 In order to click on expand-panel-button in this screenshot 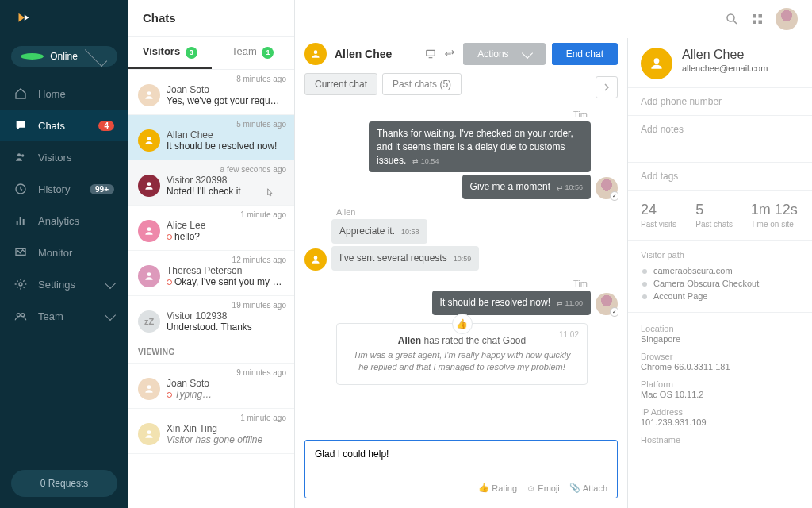, I will do `click(607, 87)`.